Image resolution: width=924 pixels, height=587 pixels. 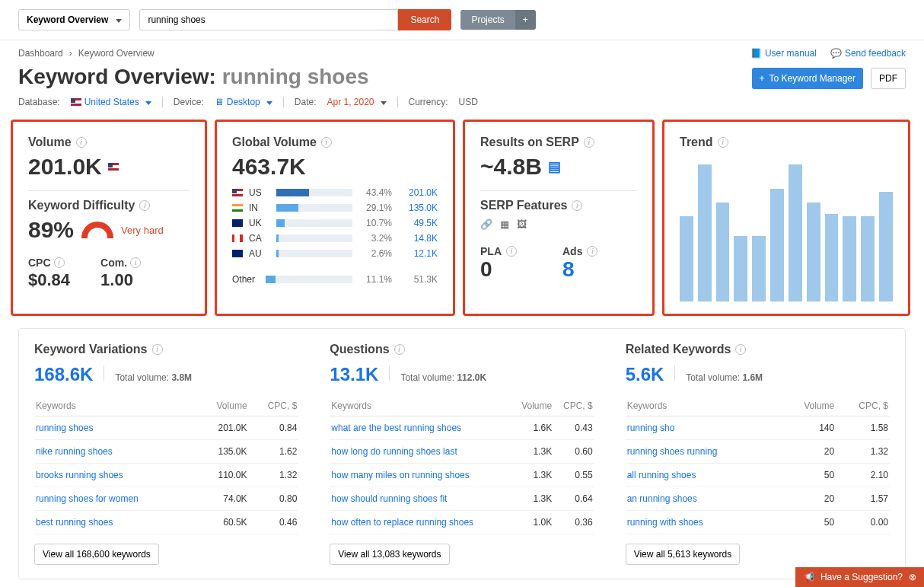 What do you see at coordinates (109, 218) in the screenshot?
I see `volume-card: Volumei 201.0K Keyword Difficultyi 89% V…` at bounding box center [109, 218].